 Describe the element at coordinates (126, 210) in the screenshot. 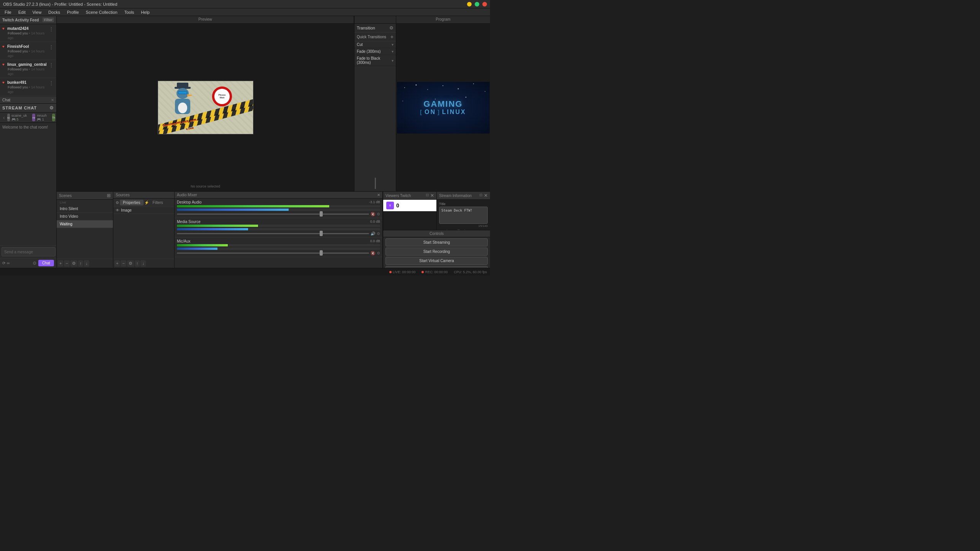

I see `source-name-label: Image` at that location.